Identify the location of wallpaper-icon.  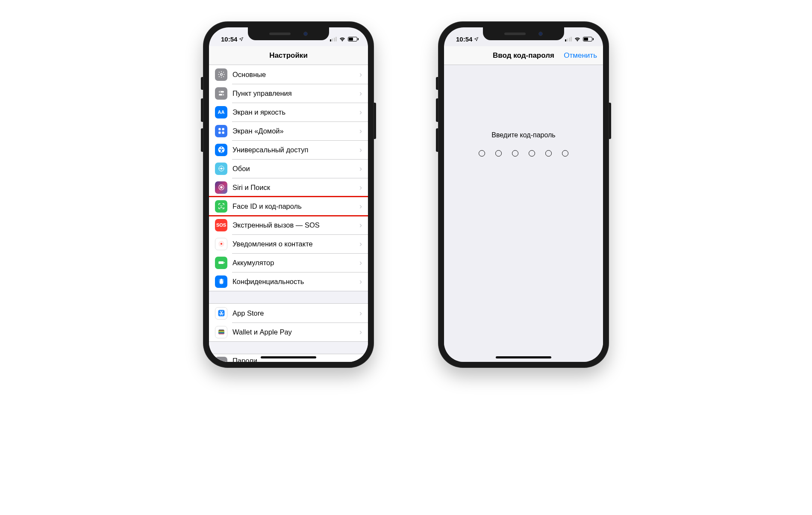
(221, 169).